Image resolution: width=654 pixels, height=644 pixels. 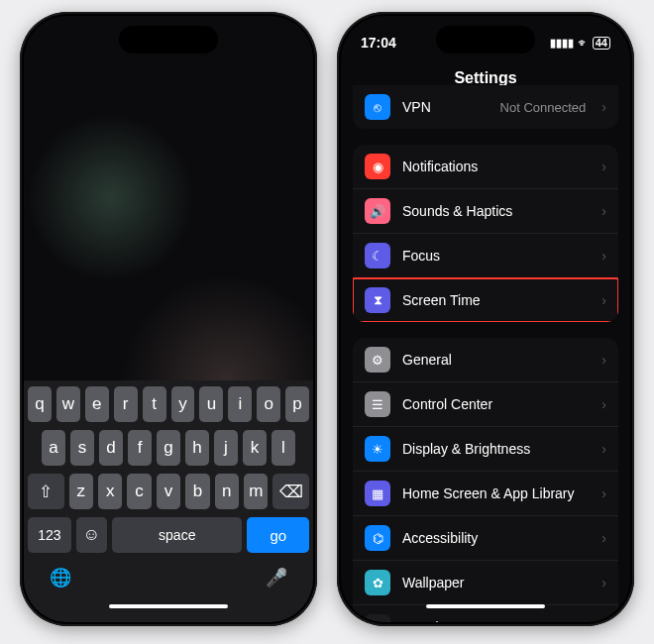 What do you see at coordinates (495, 538) in the screenshot?
I see `settings-label: Accessibility` at bounding box center [495, 538].